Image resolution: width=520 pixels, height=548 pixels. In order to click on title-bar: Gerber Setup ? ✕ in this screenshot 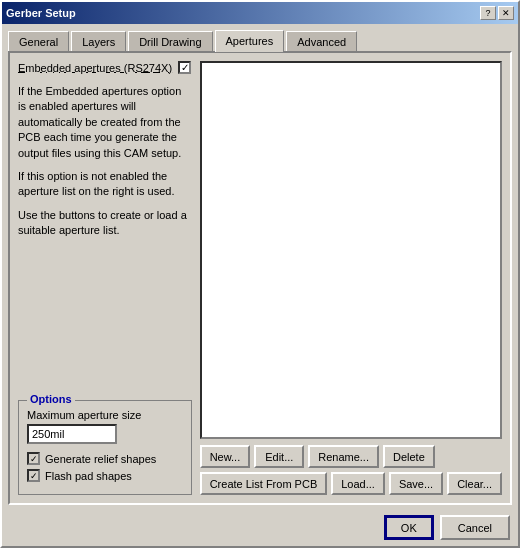, I will do `click(260, 13)`.